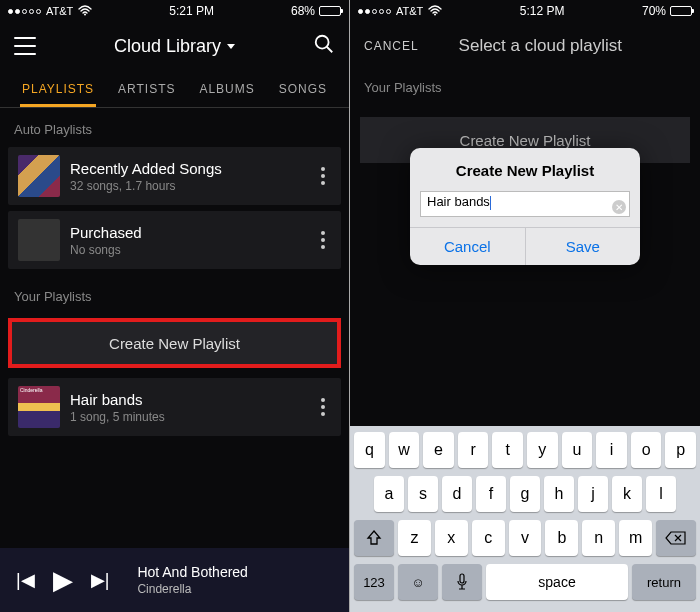  I want to click on key-i: i, so click(612, 450).